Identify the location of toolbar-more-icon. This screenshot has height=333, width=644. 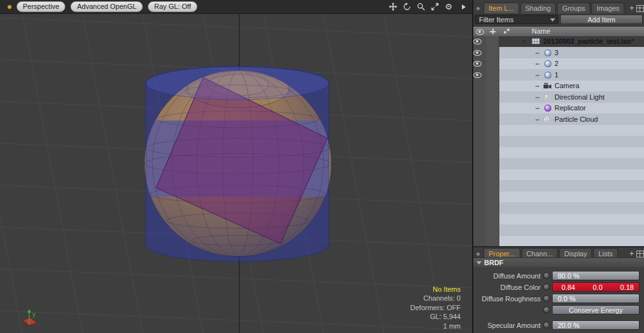
(464, 7).